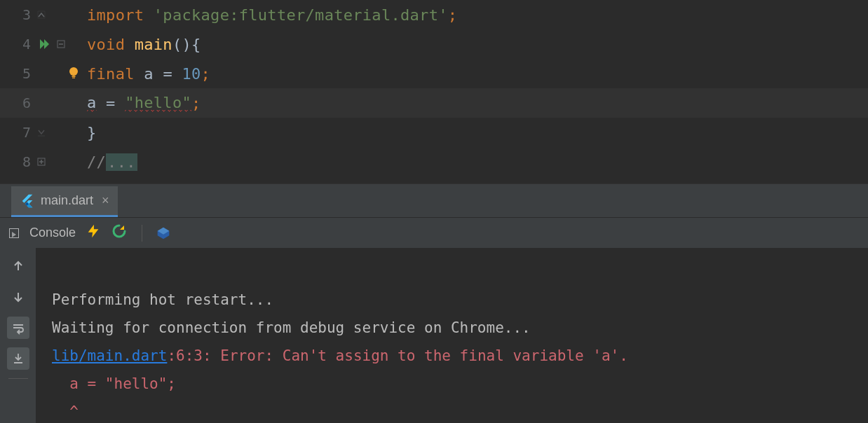  Describe the element at coordinates (163, 300) in the screenshot. I see `console-line: Performing hot restart...` at that location.